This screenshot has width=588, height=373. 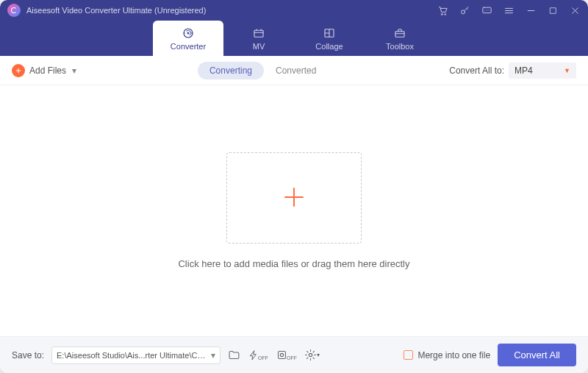 What do you see at coordinates (329, 33) in the screenshot?
I see `collage-icon` at bounding box center [329, 33].